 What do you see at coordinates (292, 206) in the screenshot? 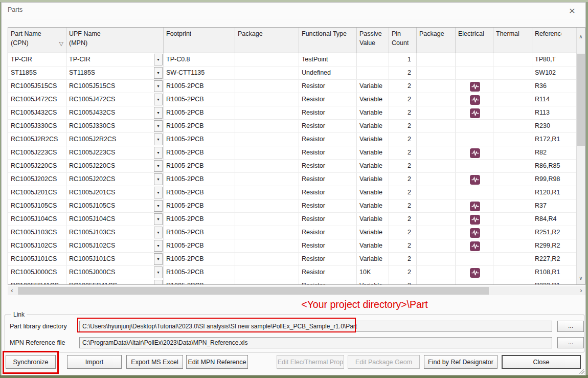
I see `table-row: RC1005J105CSRC1005J105CS▼R1005-2PCBResis…` at bounding box center [292, 206].